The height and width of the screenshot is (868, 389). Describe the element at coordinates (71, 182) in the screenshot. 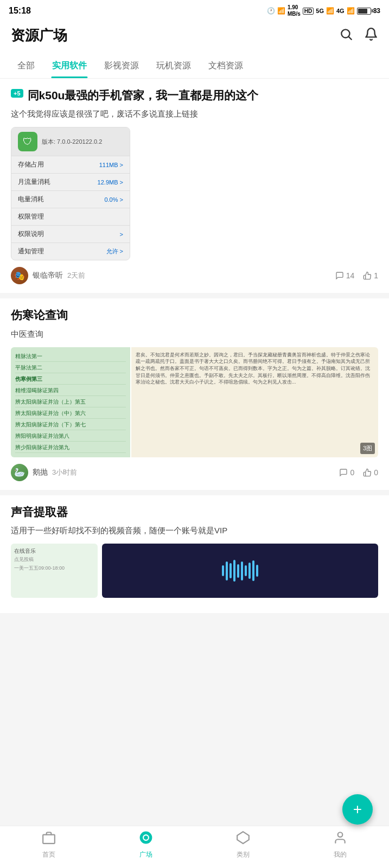

I see `app-row-traffic: 月流量消耗 12.9MB >` at that location.